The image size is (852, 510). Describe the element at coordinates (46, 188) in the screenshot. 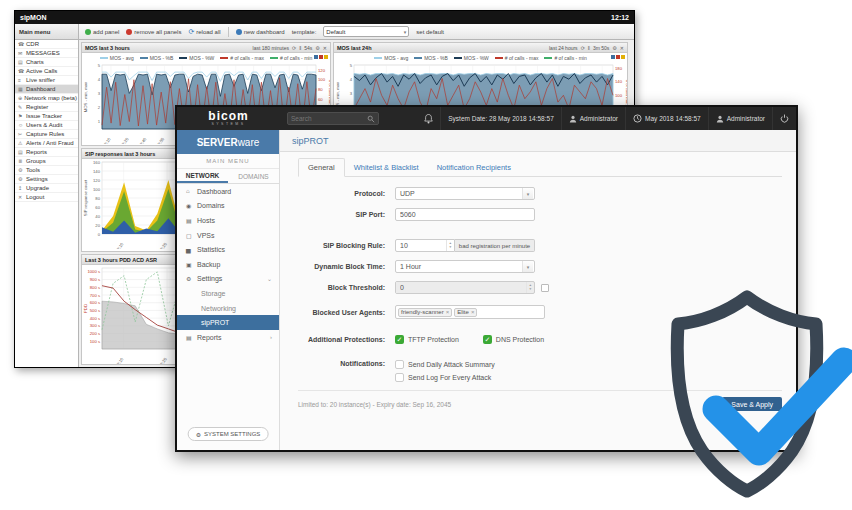

I see `sipmon-menu-item: ↥Upgrade` at that location.